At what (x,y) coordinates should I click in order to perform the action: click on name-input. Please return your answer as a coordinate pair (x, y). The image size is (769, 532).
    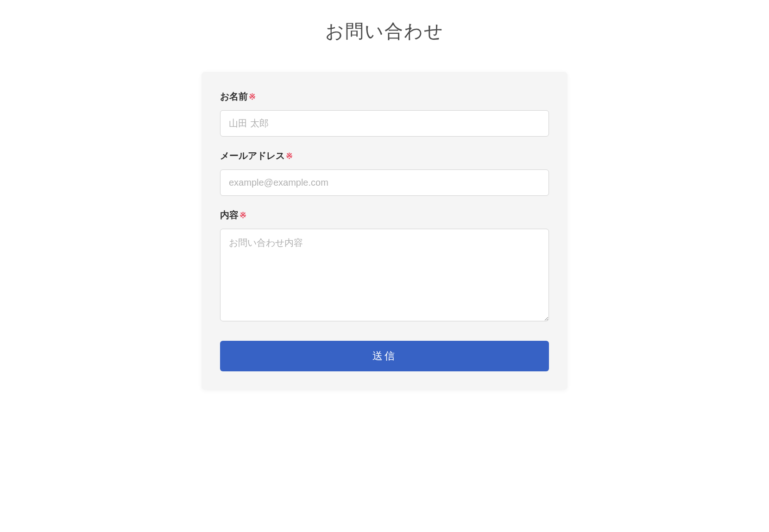
    Looking at the image, I should click on (384, 123).